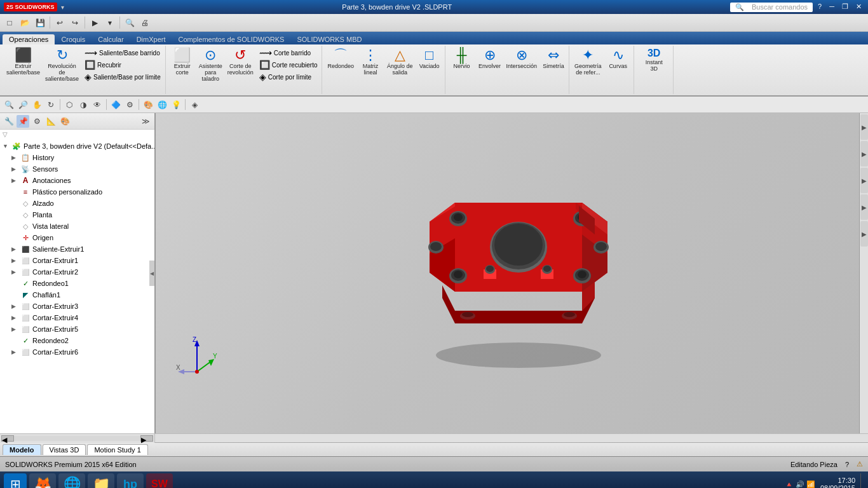 Image resolution: width=868 pixels, height=488 pixels. Describe the element at coordinates (553, 59) in the screenshot. I see `simetria-button: ⇔ Simetría` at that location.